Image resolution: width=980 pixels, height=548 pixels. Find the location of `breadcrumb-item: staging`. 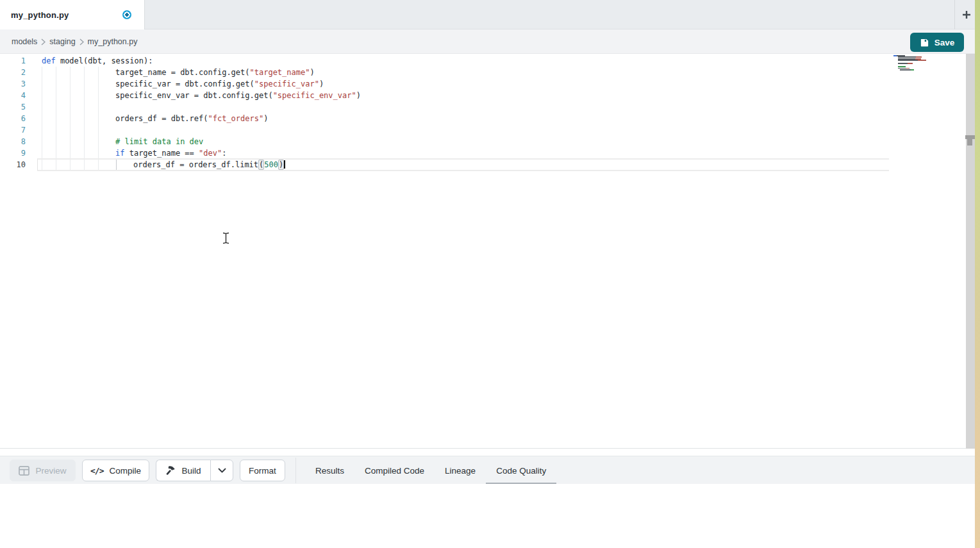

breadcrumb-item: staging is located at coordinates (62, 42).